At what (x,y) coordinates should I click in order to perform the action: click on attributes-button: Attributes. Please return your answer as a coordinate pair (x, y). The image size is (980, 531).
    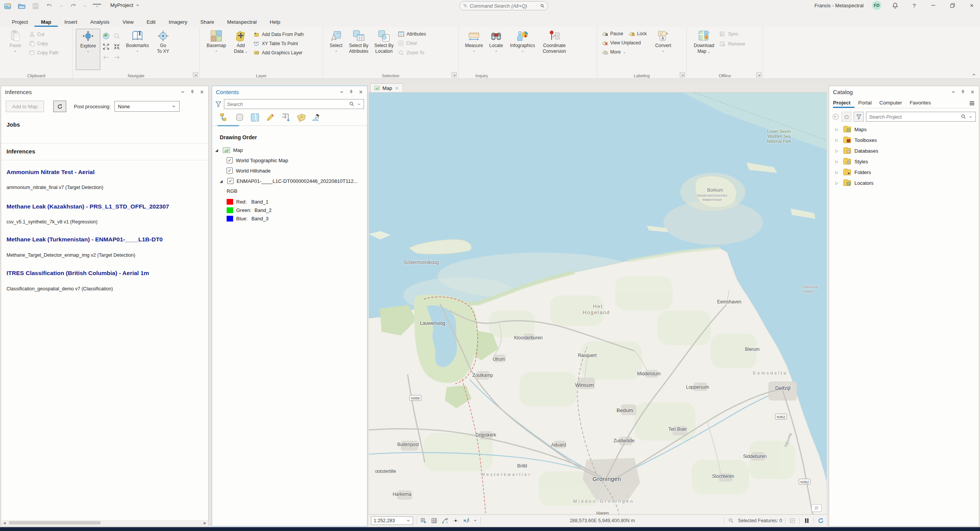
    Looking at the image, I should click on (412, 34).